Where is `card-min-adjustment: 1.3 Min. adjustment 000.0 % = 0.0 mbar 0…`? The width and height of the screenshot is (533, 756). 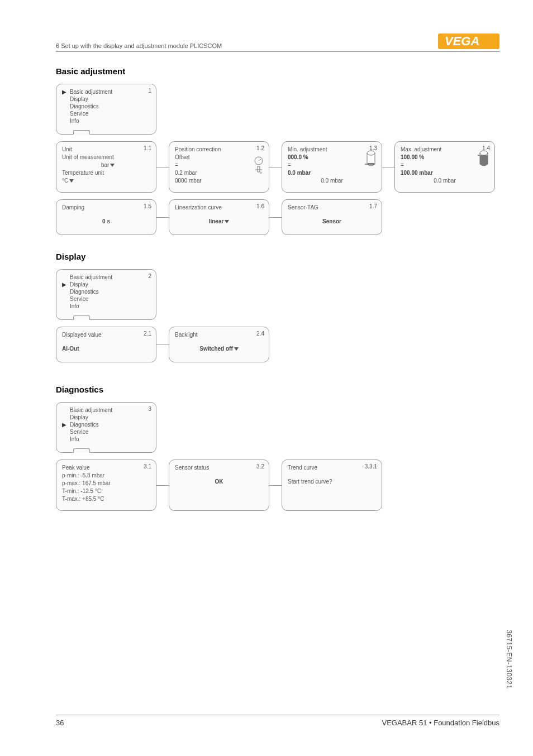 card-min-adjustment: 1.3 Min. adjustment 000.0 % = 0.0 mbar 0… is located at coordinates (332, 167).